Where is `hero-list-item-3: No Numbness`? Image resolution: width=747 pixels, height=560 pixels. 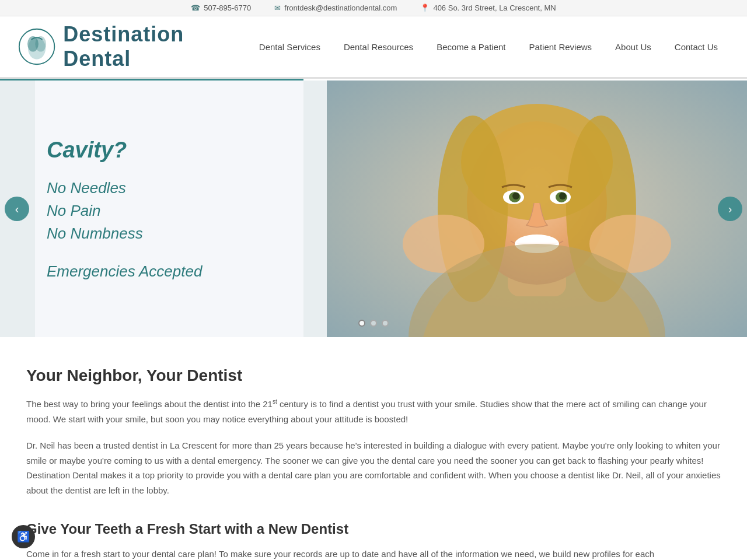 hero-list-item-3: No Numbness is located at coordinates (169, 233).